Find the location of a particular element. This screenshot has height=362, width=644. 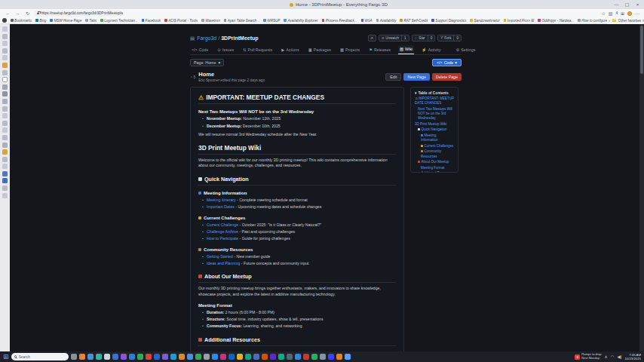

toc-item-about-our-meetup: About Our Meetup is located at coordinates (434, 162).